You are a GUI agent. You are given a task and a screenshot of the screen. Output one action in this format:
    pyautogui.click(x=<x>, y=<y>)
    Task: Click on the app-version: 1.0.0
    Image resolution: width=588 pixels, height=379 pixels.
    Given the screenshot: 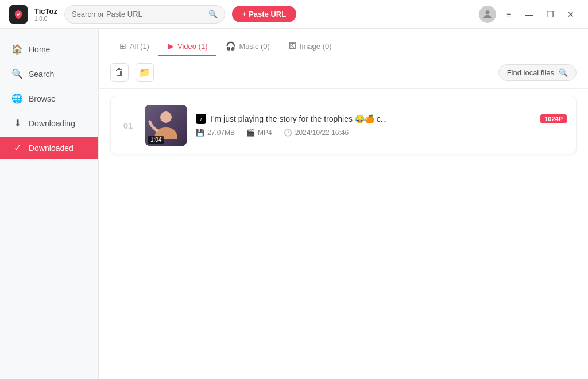 What is the action you would take?
    pyautogui.click(x=46, y=18)
    